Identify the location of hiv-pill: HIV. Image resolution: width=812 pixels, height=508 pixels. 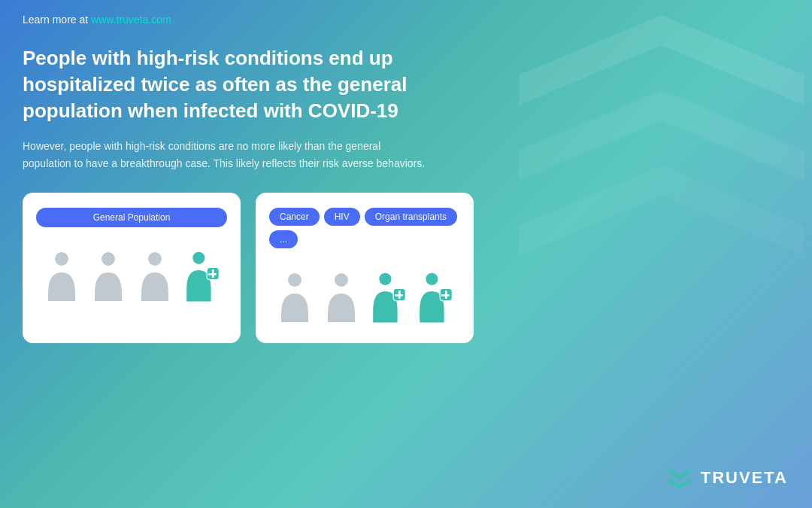
(342, 217).